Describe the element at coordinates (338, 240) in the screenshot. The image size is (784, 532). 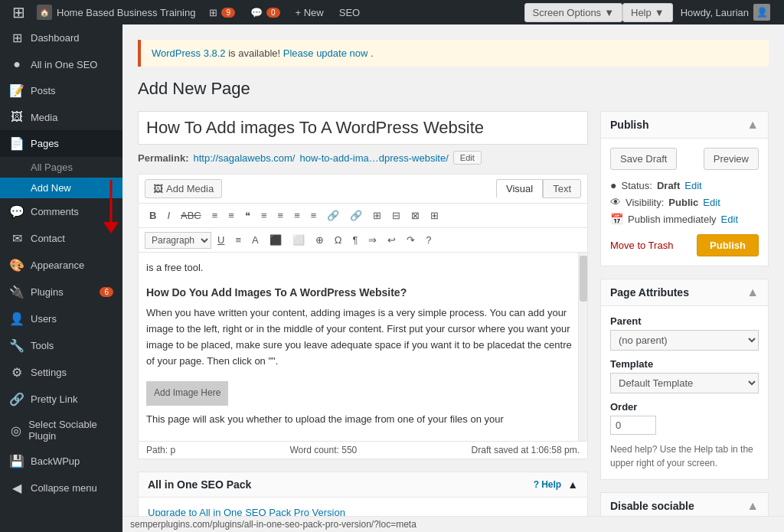
I see `toolbar-omega: Ω` at that location.